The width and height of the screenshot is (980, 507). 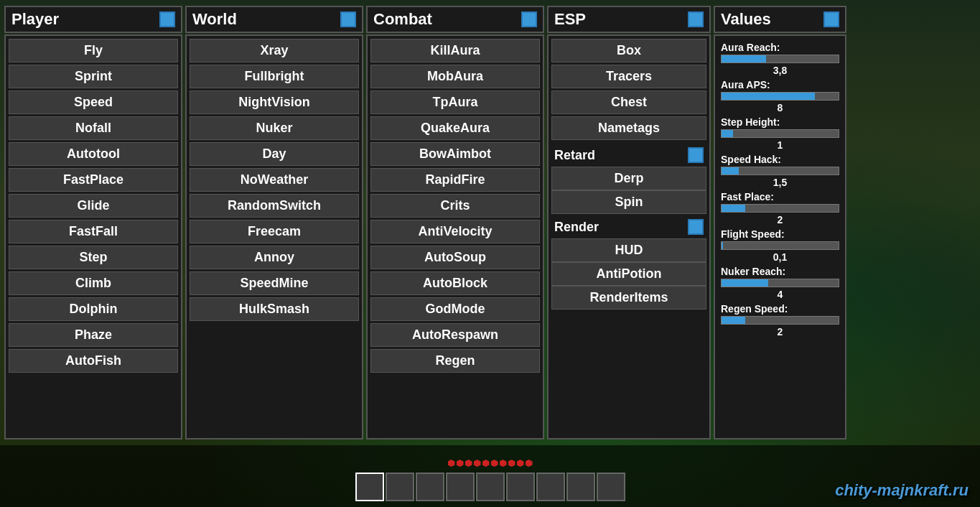 What do you see at coordinates (274, 205) in the screenshot?
I see `menu-item-randomswitch: RandomSwitch` at bounding box center [274, 205].